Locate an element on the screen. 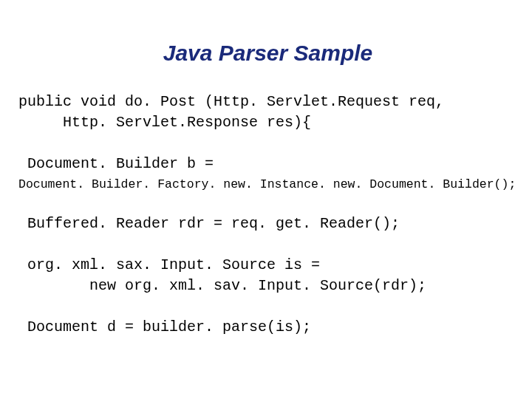 This screenshot has width=532, height=399. code-line: Document. Builder. Factory. new. Instanc… is located at coordinates (267, 185).